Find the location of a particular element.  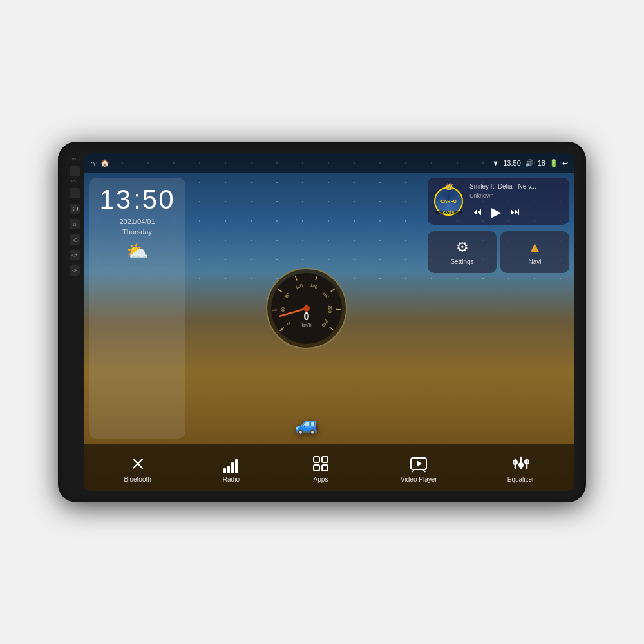

clock-day: Thursday is located at coordinates (137, 232).